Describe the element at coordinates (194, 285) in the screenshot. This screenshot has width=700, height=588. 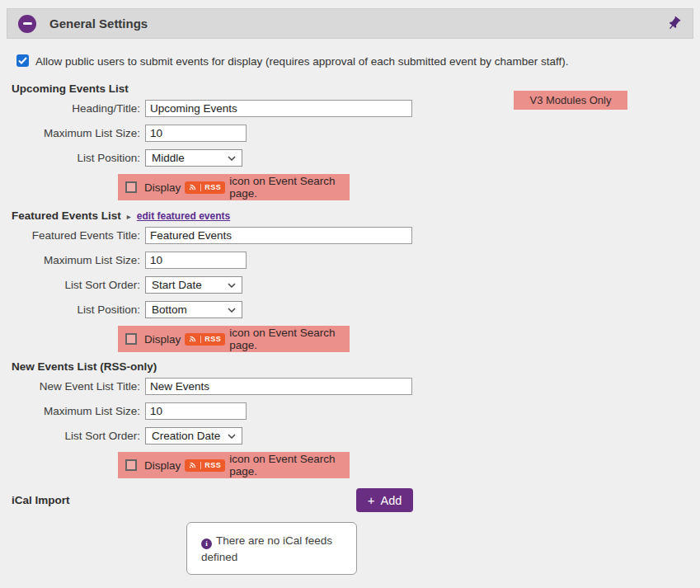
I see `featured-sort-order-select: Start Date` at that location.